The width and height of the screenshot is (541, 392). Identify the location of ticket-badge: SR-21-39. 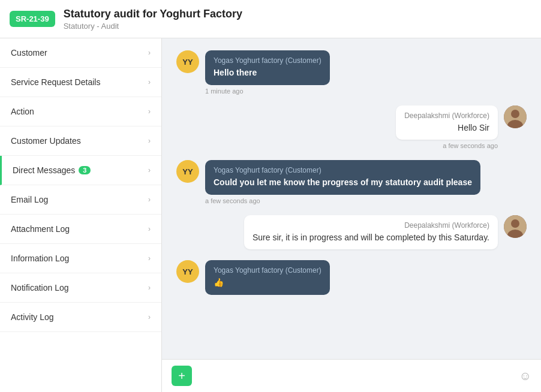
(32, 19).